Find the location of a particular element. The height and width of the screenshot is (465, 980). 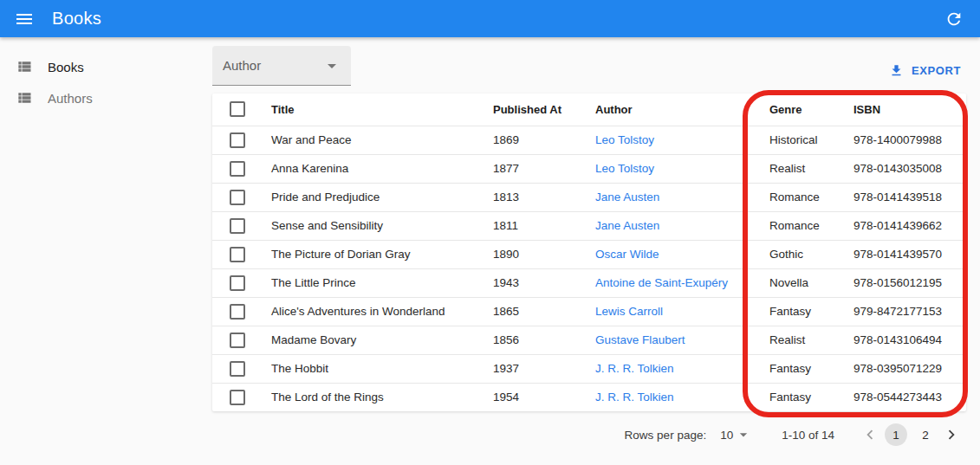

column-header-published-at: Published At is located at coordinates (544, 109).